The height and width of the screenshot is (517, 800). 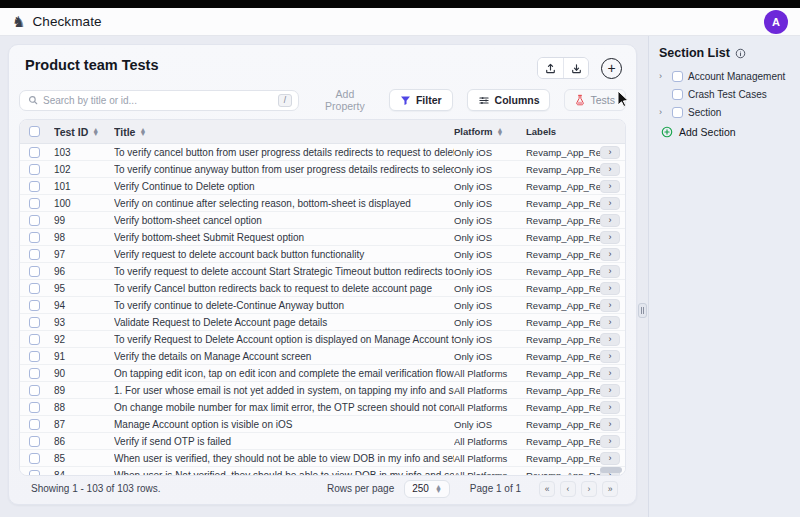 I want to click on first-page-button: «, so click(x=547, y=489).